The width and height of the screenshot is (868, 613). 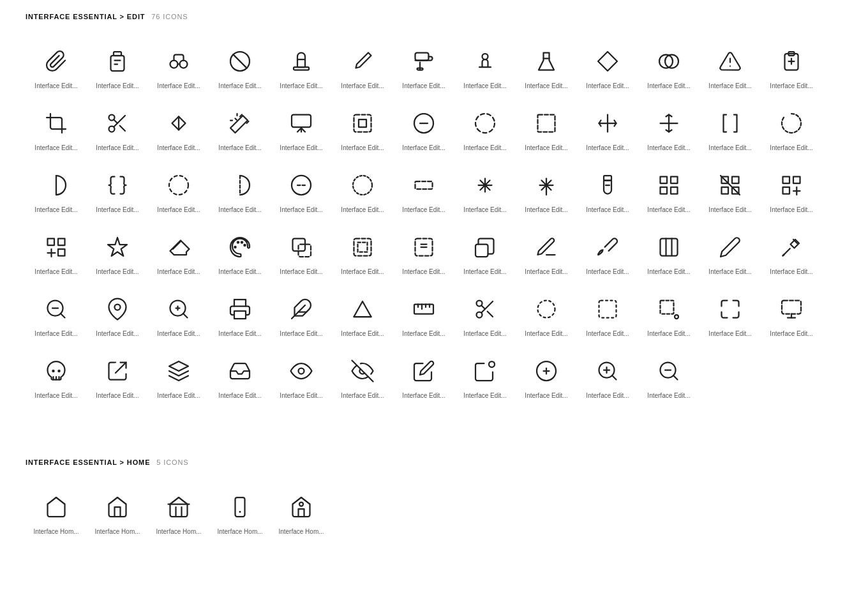 I want to click on icon-item-venn: Interface Edit..., so click(x=669, y=66).